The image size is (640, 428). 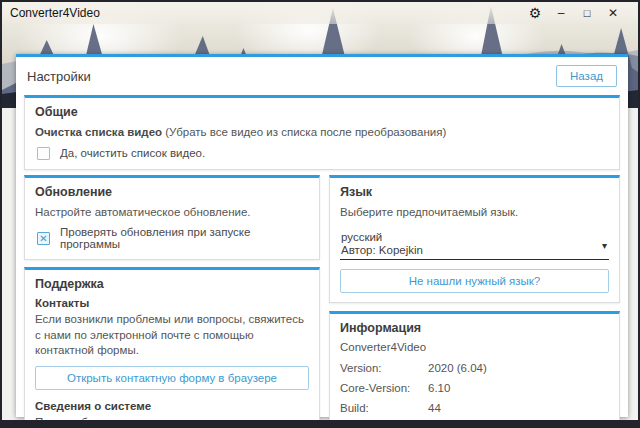 What do you see at coordinates (322, 133) in the screenshot?
I see `general-option-text: Очистка списка видео (Убрать все видео и…` at bounding box center [322, 133].